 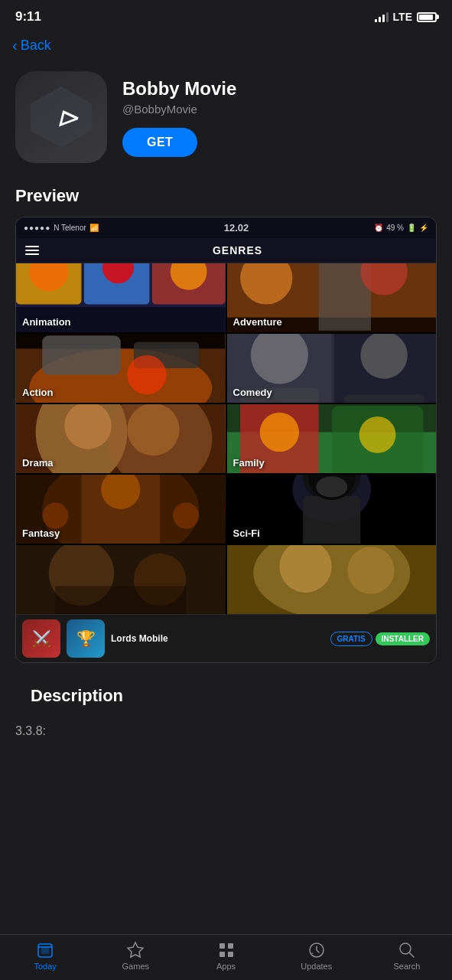 What do you see at coordinates (136, 966) in the screenshot?
I see `tab-games-label: Games` at bounding box center [136, 966].